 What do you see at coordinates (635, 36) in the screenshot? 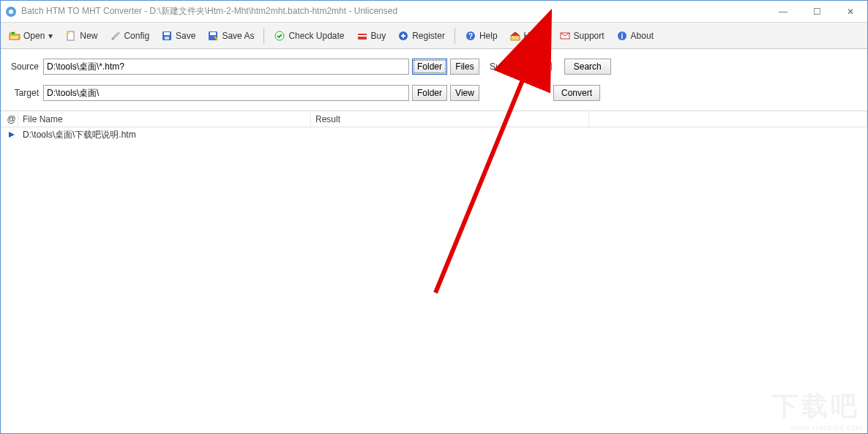
I see `about-button: i About` at bounding box center [635, 36].